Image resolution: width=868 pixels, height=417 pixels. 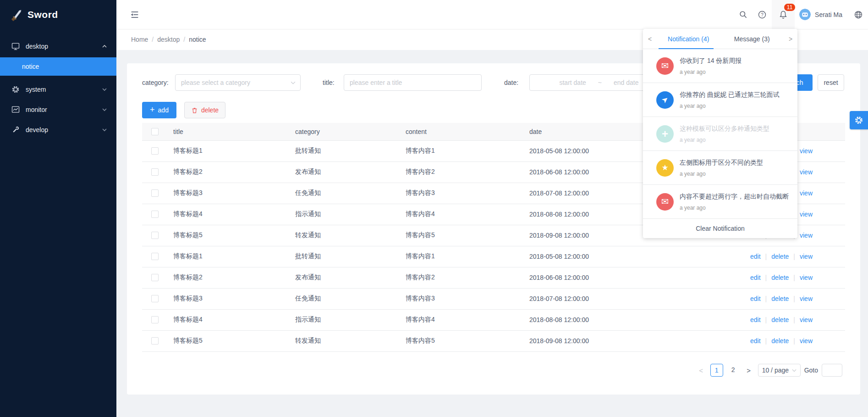 What do you see at coordinates (135, 15) in the screenshot?
I see `menu-fold-icon` at bounding box center [135, 15].